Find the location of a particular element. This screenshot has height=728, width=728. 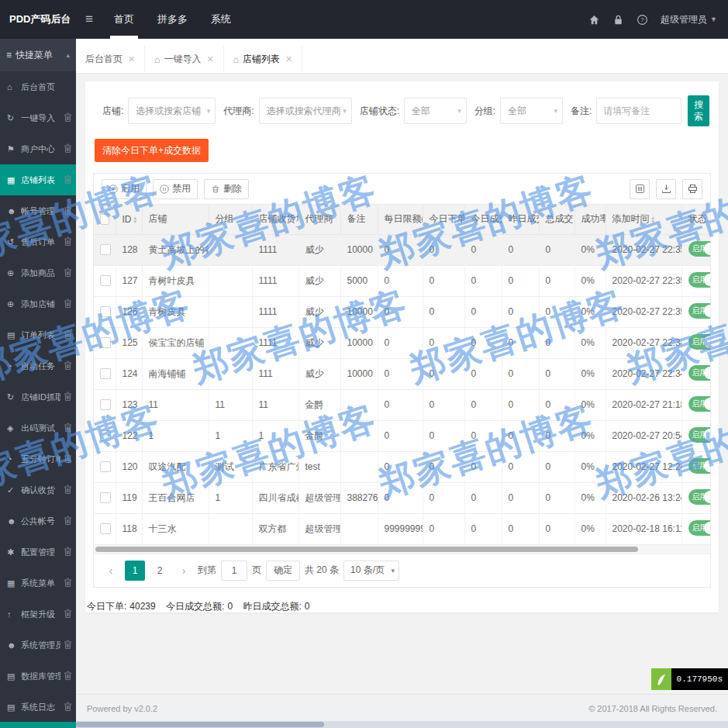

col-header-today_orders: 今日下单▴▾ is located at coordinates (443, 219).